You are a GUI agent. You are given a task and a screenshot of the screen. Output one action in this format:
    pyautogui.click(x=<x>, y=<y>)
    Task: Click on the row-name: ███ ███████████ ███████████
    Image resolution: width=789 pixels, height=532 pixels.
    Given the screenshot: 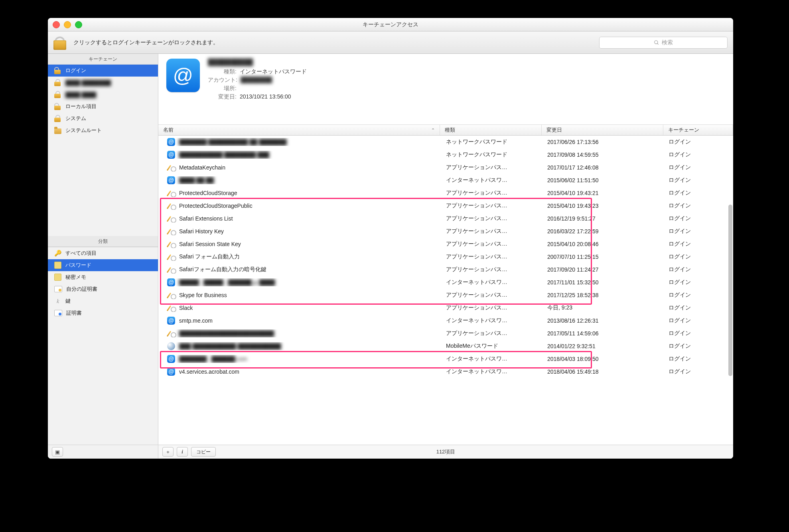 What is the action you would take?
    pyautogui.click(x=230, y=346)
    